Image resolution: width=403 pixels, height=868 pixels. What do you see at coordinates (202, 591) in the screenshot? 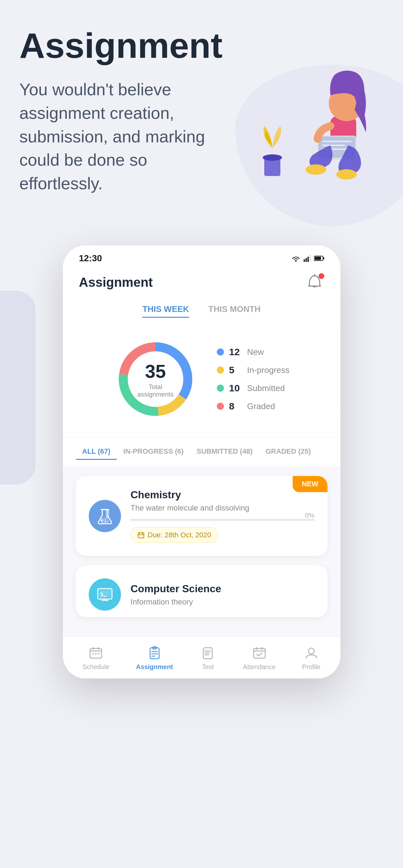
I see `assignment-card-cs: Computer Science Information theory` at bounding box center [202, 591].